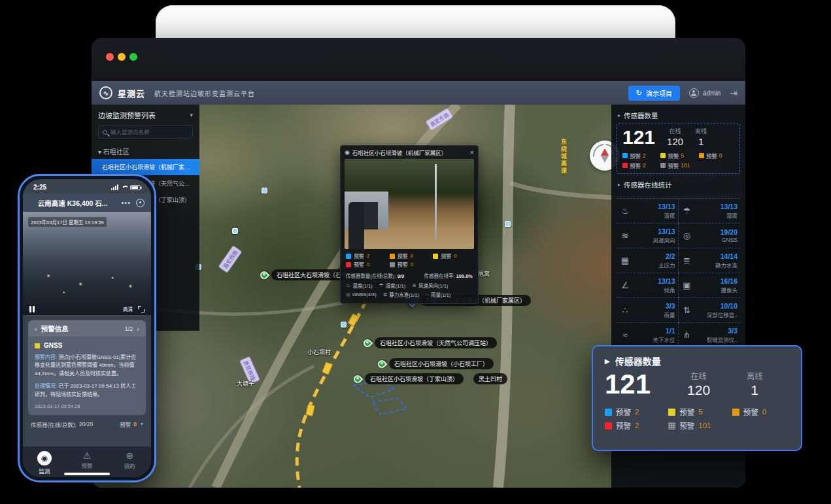 Image resolution: width=831 pixels, height=504 pixels. I want to click on offline-count: 1, so click(755, 390).